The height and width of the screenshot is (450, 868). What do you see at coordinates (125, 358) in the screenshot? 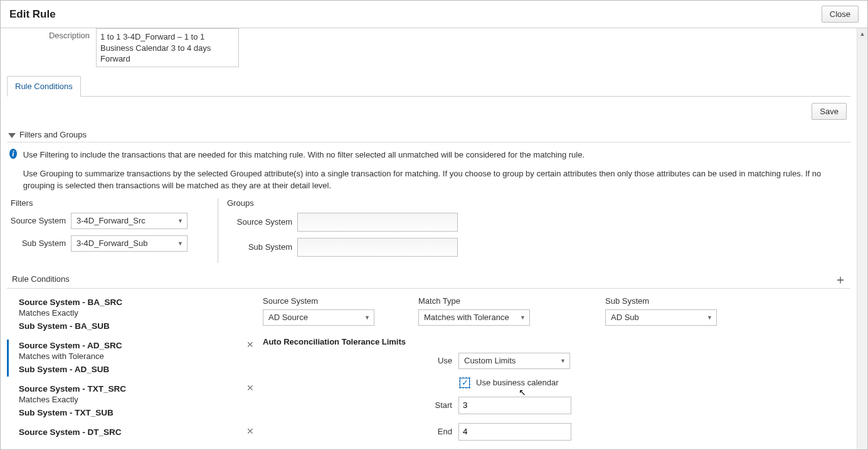
I see `condition-item: Source System - AD_SRC Matches with Tole…` at bounding box center [125, 358].